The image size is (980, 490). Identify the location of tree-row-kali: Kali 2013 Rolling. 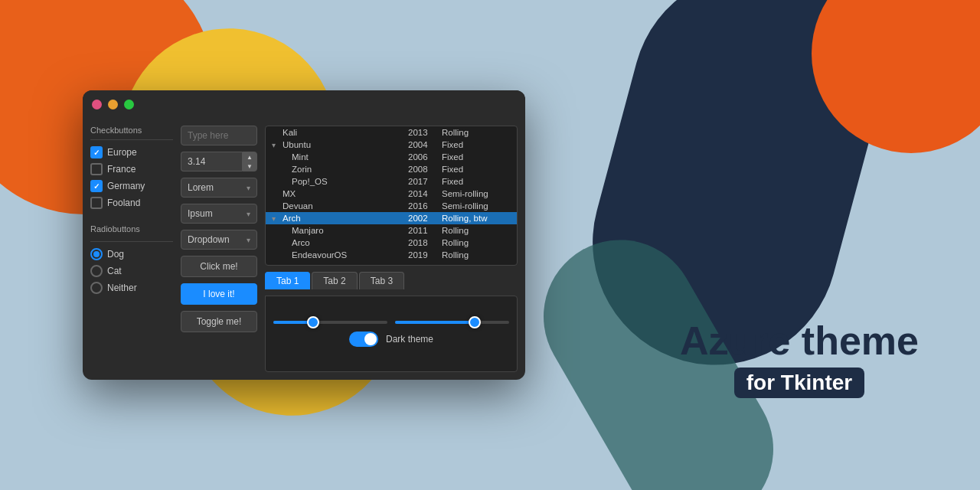
(391, 132).